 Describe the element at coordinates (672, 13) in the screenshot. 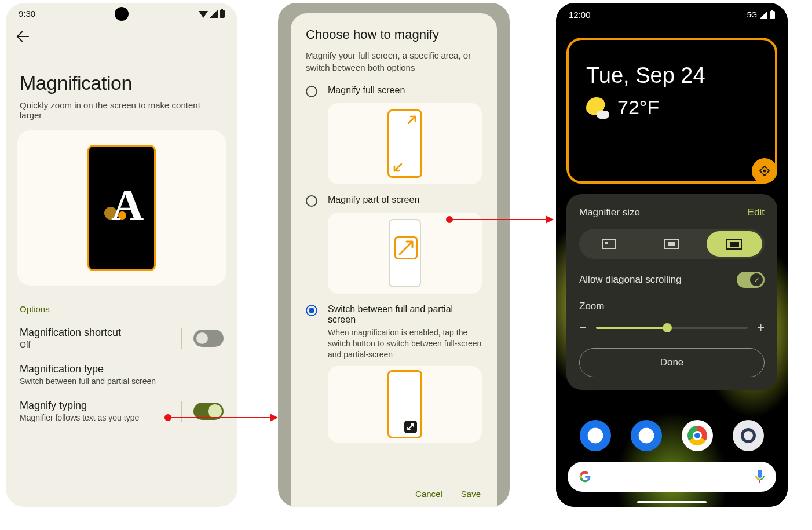

I see `status-bar: 12:00 5G` at that location.